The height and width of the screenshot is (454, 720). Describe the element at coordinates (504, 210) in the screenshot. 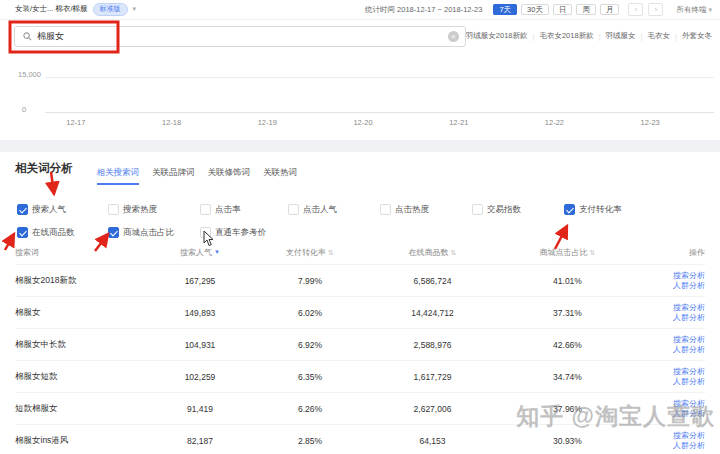

I see `metric-label: 交易指数` at that location.